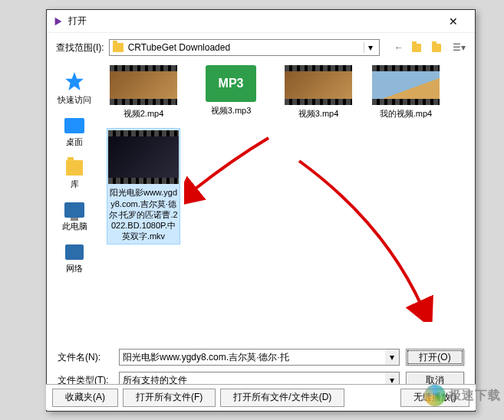 The height and width of the screenshot is (420, 504). I want to click on star-icon, so click(74, 81).